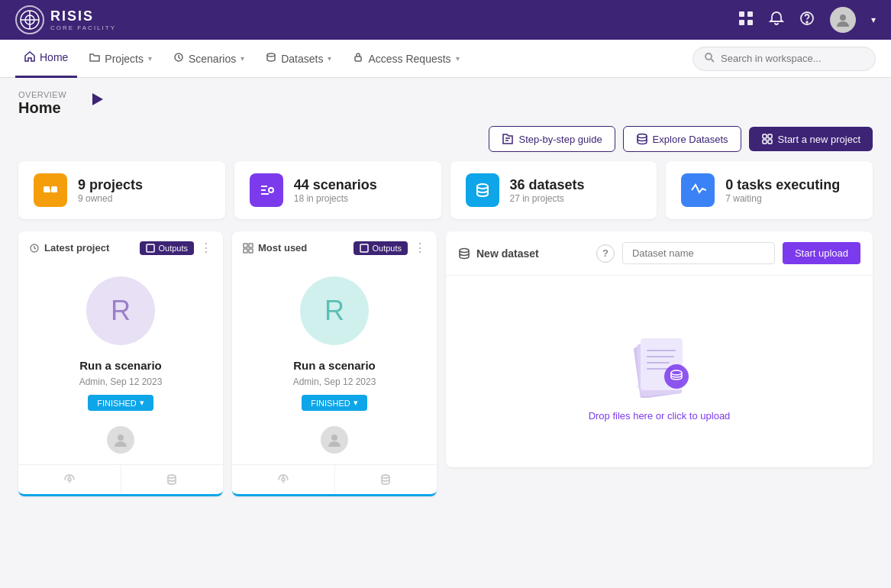  Describe the element at coordinates (843, 20) in the screenshot. I see `user-avatar` at that location.